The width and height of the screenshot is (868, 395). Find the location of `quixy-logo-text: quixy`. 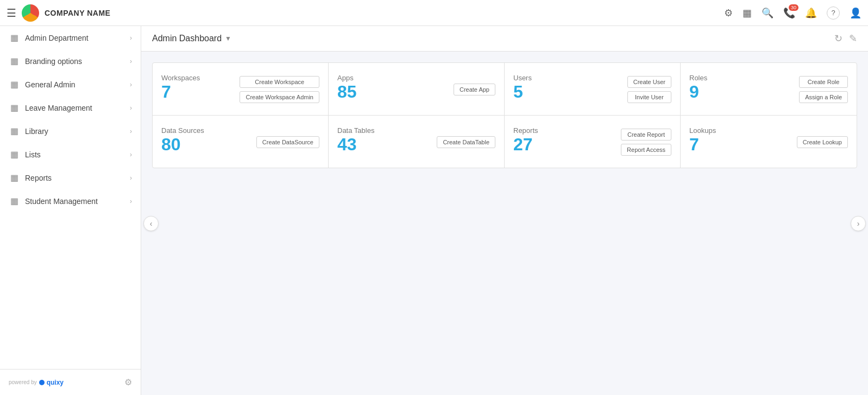

quixy-logo-text: quixy is located at coordinates (55, 383).